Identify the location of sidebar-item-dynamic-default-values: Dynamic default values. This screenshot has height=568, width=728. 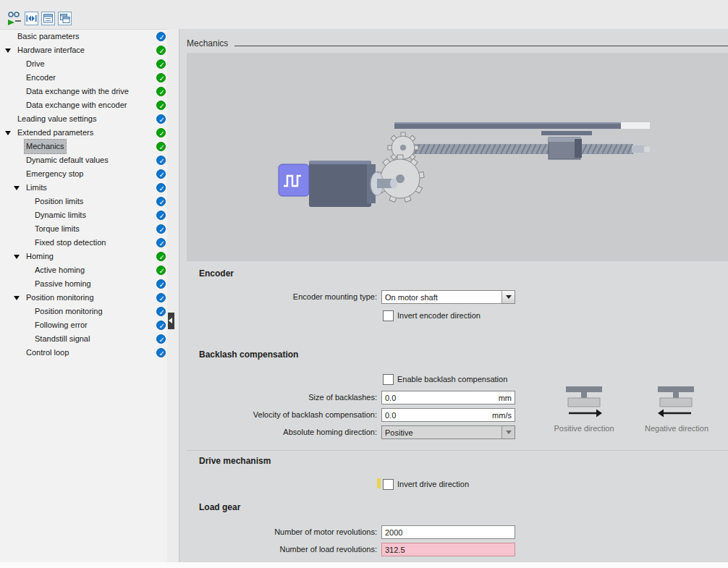
(84, 161).